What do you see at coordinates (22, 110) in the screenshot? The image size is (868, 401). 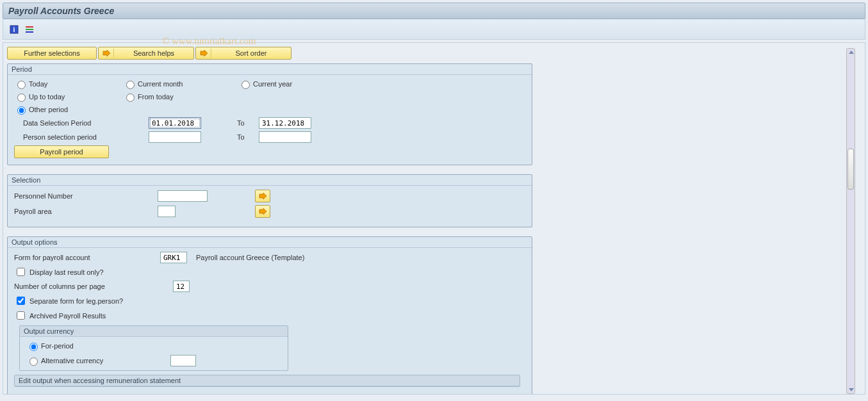 I see `radio-other-period-input` at bounding box center [22, 110].